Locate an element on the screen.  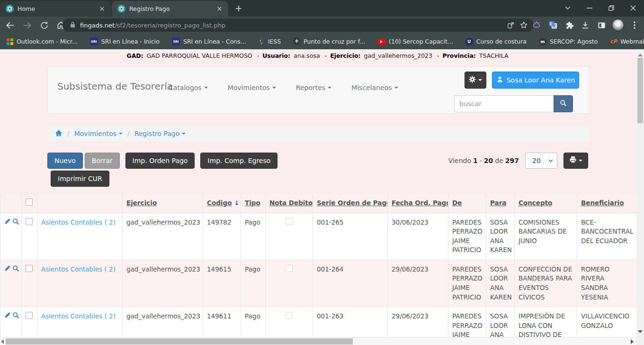
profile-avatar is located at coordinates (618, 25).